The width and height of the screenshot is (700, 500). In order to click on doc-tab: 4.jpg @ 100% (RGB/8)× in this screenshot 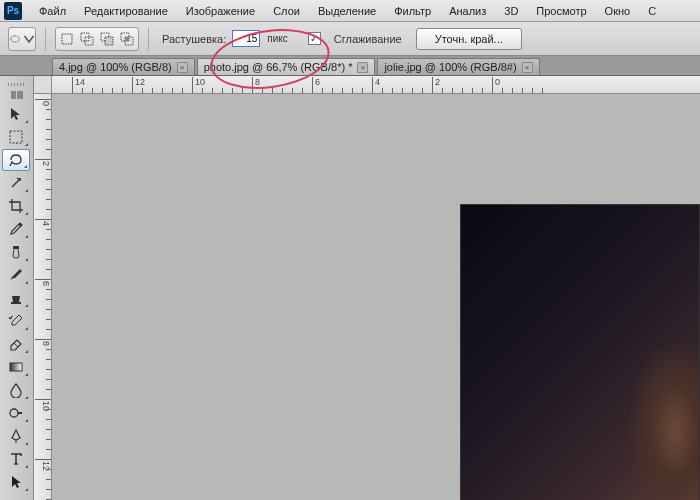, I will do `click(124, 66)`.